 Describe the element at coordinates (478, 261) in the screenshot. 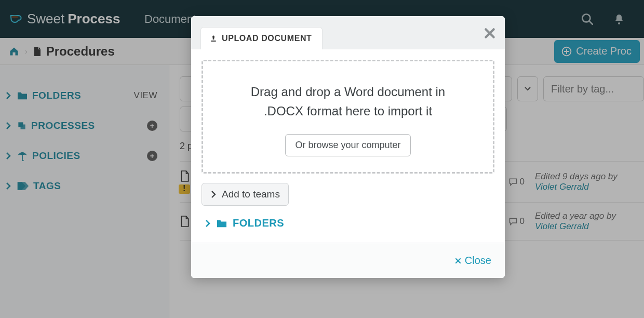

I see `close-label: Close` at that location.